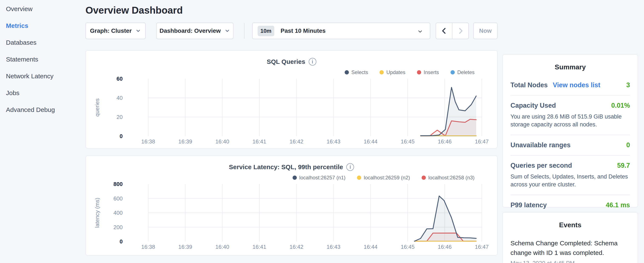 Image resolution: width=644 pixels, height=263 pixels. Describe the element at coordinates (303, 31) in the screenshot. I see `time-range-label: Past 10 Minutes` at that location.